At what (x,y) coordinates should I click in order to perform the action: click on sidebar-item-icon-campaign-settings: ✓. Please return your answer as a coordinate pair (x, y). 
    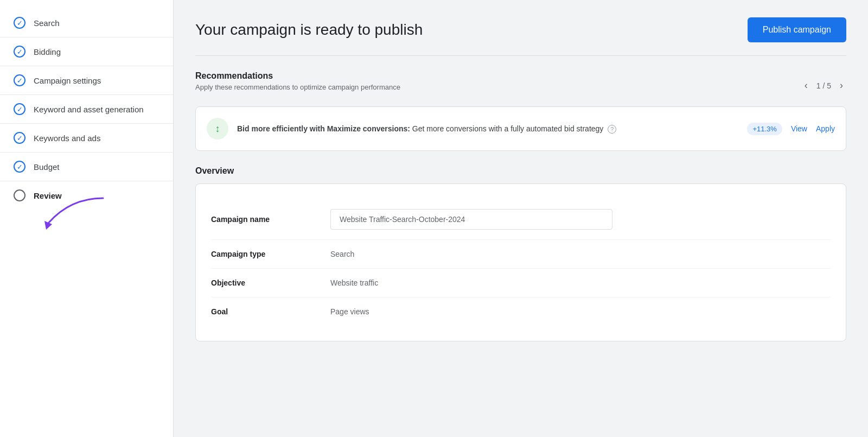
    Looking at the image, I should click on (20, 80).